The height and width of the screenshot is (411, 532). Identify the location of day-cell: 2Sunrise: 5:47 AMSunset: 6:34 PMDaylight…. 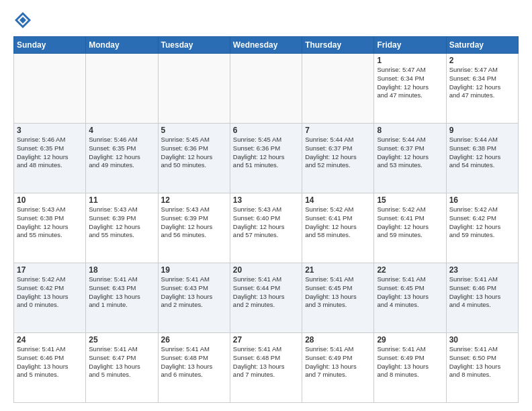
(482, 89).